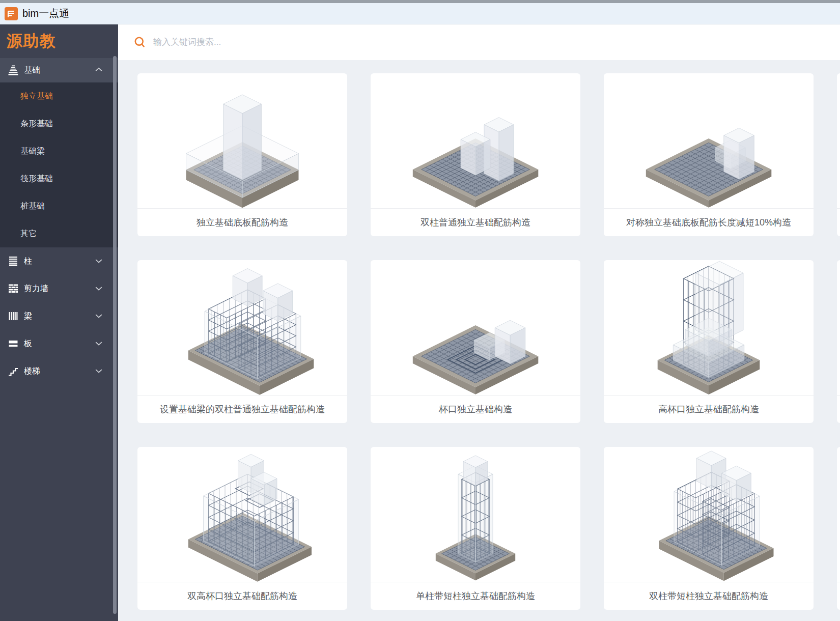 Image resolution: width=840 pixels, height=621 pixels. What do you see at coordinates (709, 140) in the screenshot?
I see `pad-column-right-render` at bounding box center [709, 140].